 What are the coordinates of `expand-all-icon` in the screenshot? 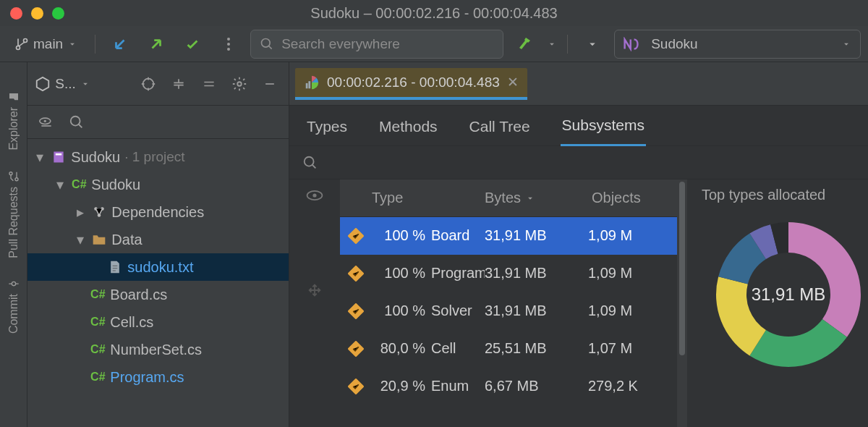 It's located at (179, 84).